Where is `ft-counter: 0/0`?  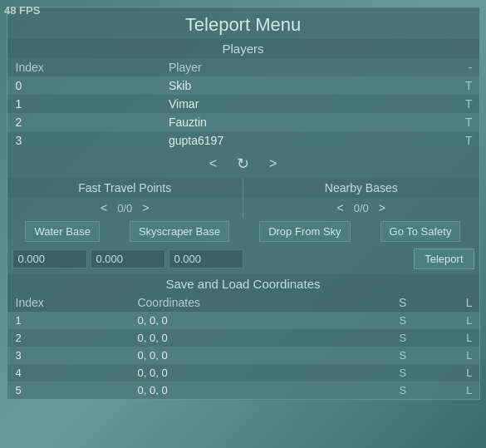
ft-counter: 0/0 is located at coordinates (125, 208).